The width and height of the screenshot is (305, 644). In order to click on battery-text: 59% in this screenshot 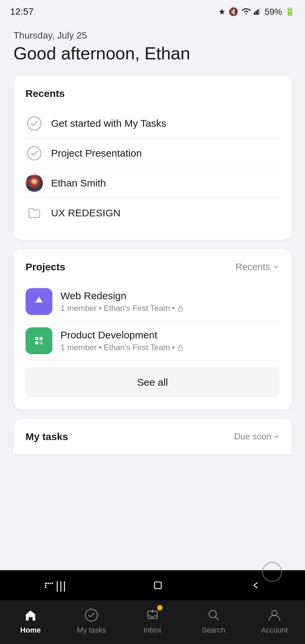, I will do `click(273, 12)`.